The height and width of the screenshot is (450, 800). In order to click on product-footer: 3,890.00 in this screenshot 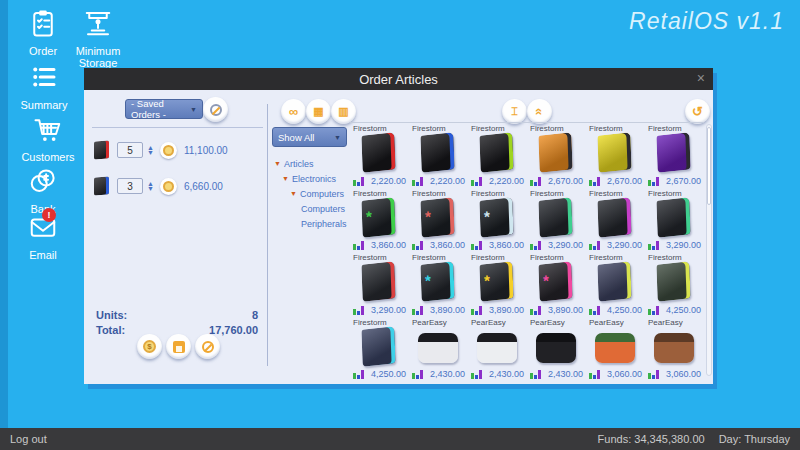, I will do `click(498, 310)`.